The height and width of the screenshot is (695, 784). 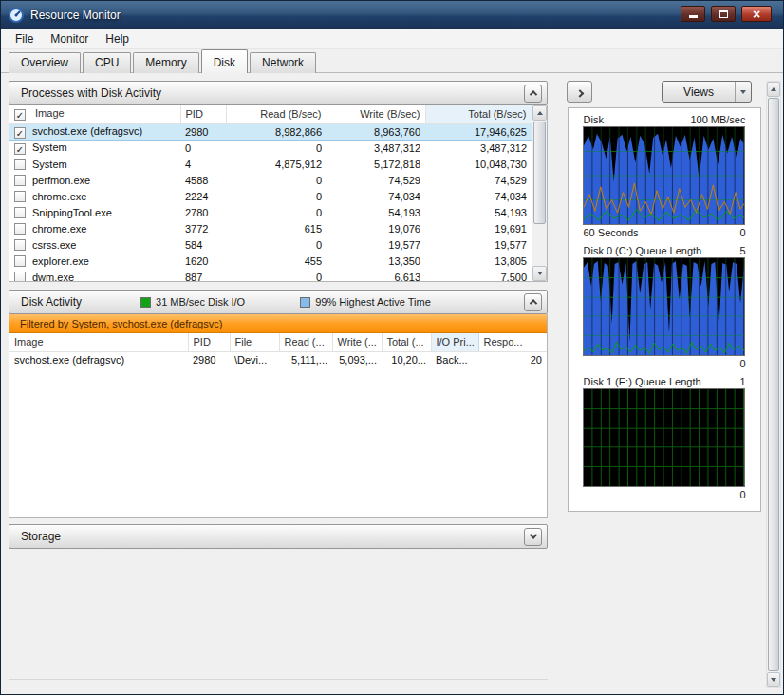 I want to click on cell-response: 20, so click(x=513, y=359).